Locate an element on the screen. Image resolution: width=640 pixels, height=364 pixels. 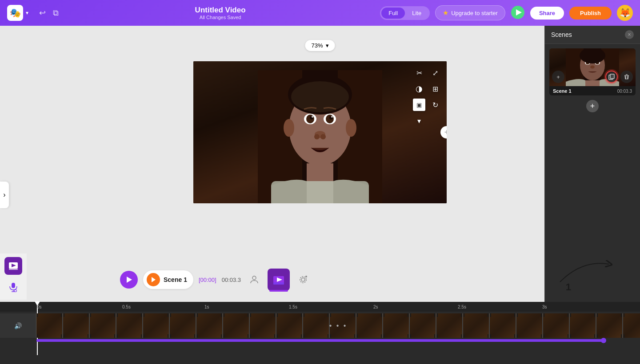
color-tool-icon: ▣ is located at coordinates (419, 105).